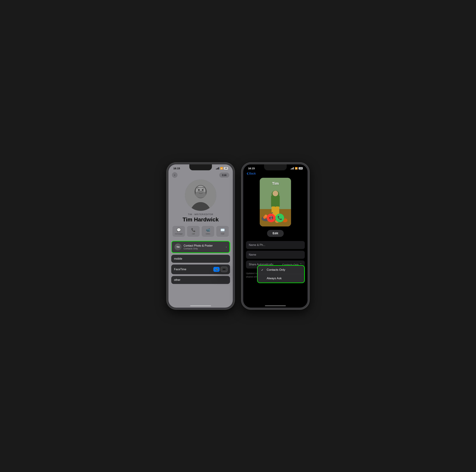 This screenshot has width=476, height=472. What do you see at coordinates (301, 169) in the screenshot?
I see `battery-icon-right: 100` at bounding box center [301, 169].